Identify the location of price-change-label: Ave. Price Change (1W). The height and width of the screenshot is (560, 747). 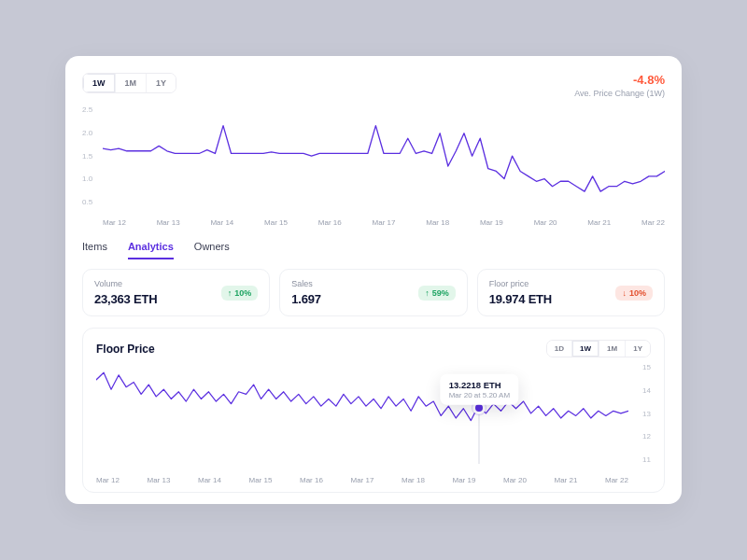
(620, 93).